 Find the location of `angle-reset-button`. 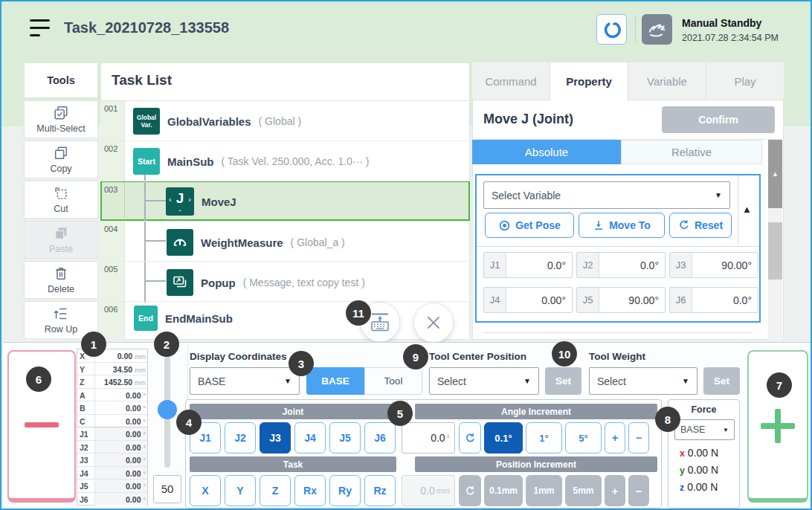

angle-reset-button is located at coordinates (470, 438).